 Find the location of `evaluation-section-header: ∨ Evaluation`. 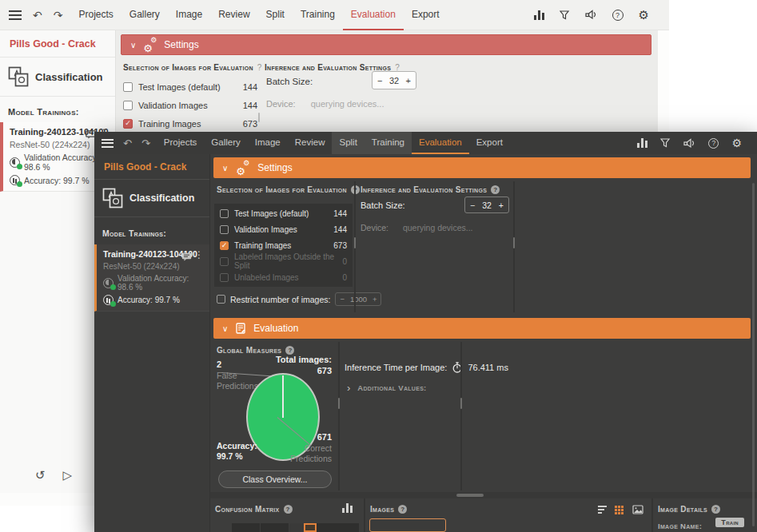

evaluation-section-header: ∨ Evaluation is located at coordinates (482, 328).